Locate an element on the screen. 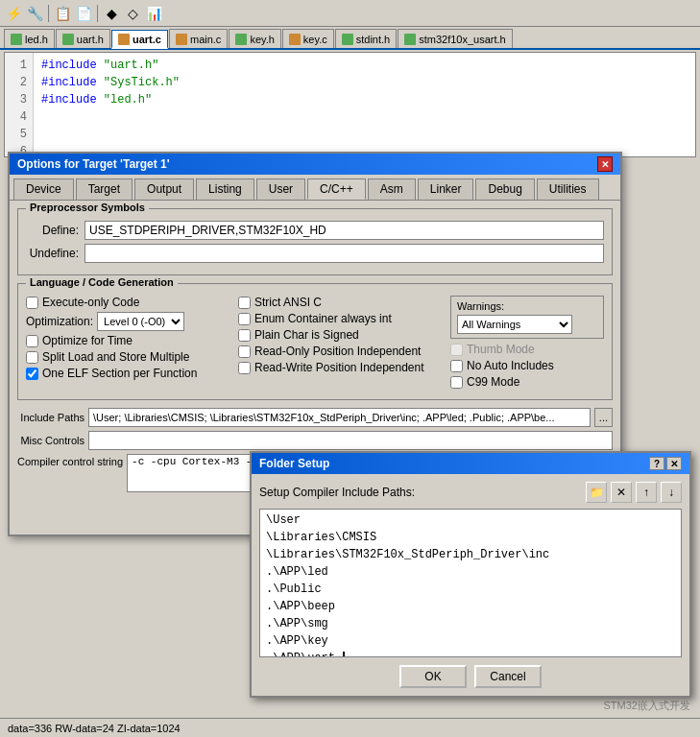 Image resolution: width=700 pixels, height=737 pixels. read-only-checkbox is located at coordinates (244, 351).